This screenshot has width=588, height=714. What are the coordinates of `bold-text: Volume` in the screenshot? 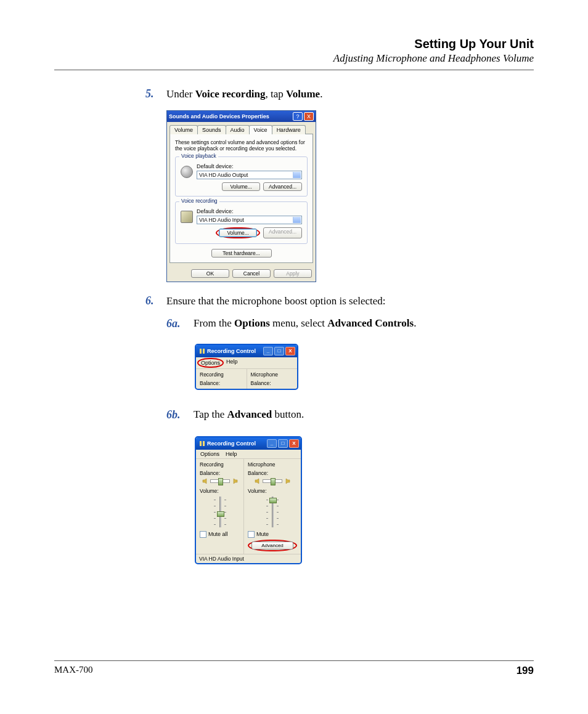 It's located at (303, 94).